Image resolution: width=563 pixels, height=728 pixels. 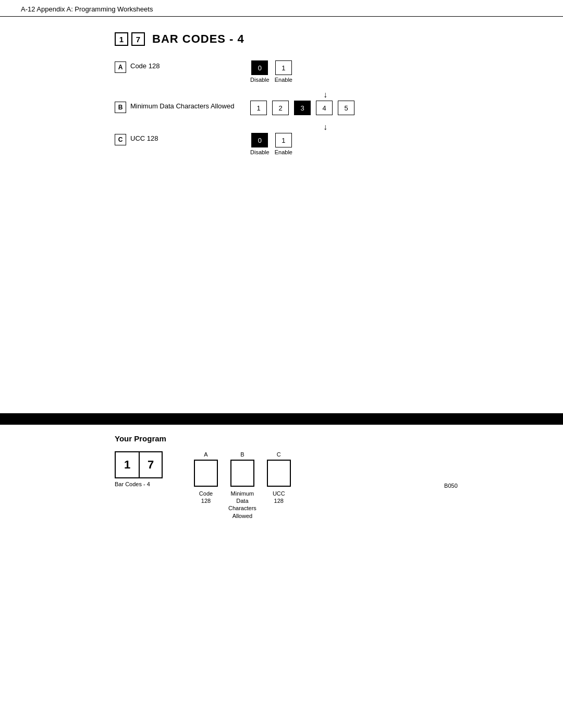 What do you see at coordinates (318, 439) in the screenshot?
I see `your-program-title: Your Program` at bounding box center [318, 439].